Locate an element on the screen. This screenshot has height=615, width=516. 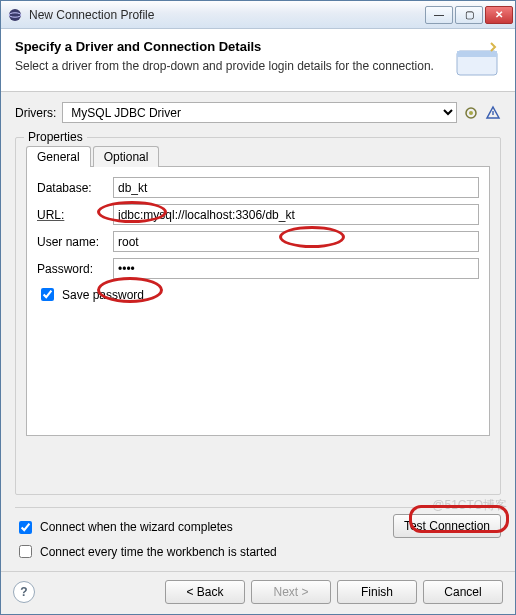
save-password-label: Save password is located at coordinates (103, 295).